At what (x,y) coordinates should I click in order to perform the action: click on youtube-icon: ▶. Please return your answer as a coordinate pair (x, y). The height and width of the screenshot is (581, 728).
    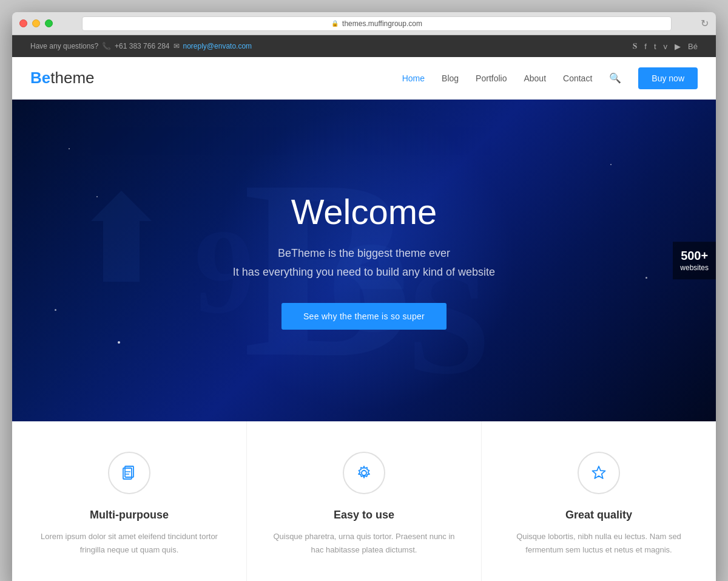
    Looking at the image, I should click on (678, 46).